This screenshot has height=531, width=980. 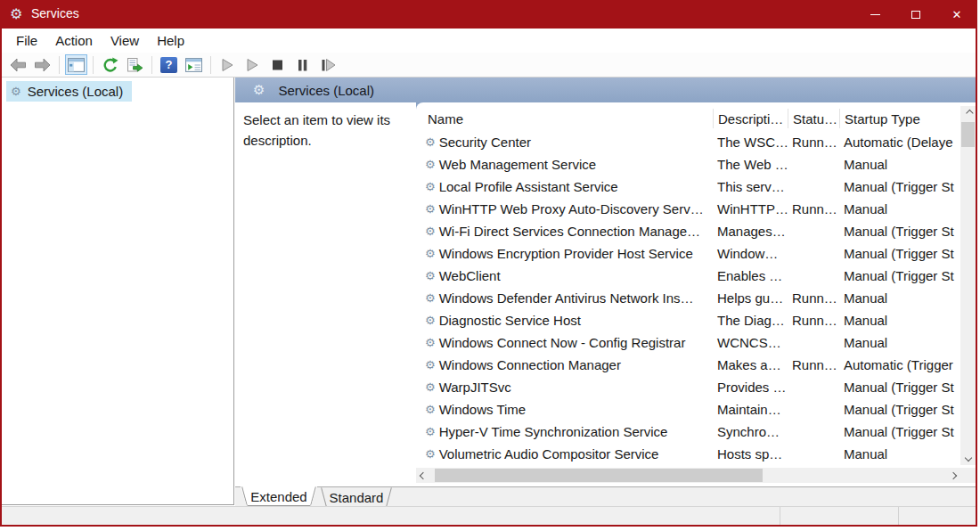 What do you see at coordinates (228, 65) in the screenshot?
I see `start-icon` at bounding box center [228, 65].